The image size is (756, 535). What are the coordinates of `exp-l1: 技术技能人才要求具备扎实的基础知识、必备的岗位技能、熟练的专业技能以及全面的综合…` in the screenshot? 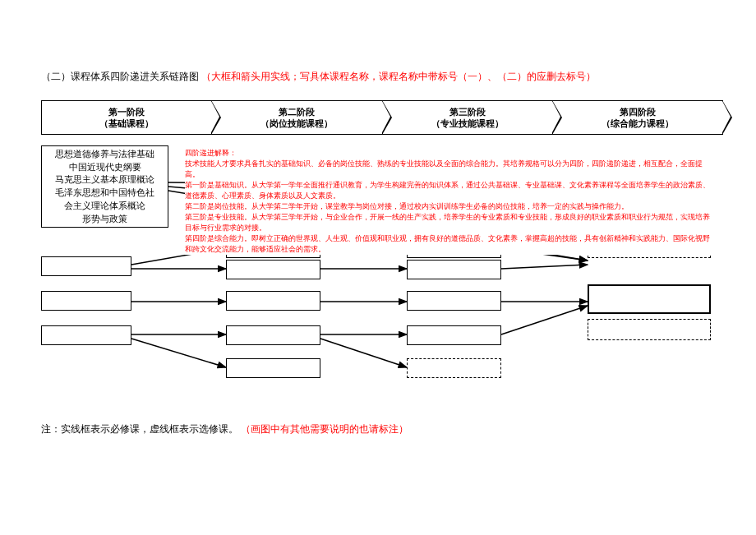 It's located at (448, 169).